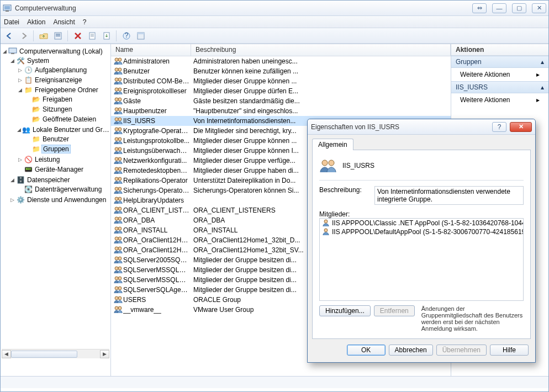 The image size is (549, 392). I want to click on list-cell-name: Ereignisprotokollleser, so click(158, 91).